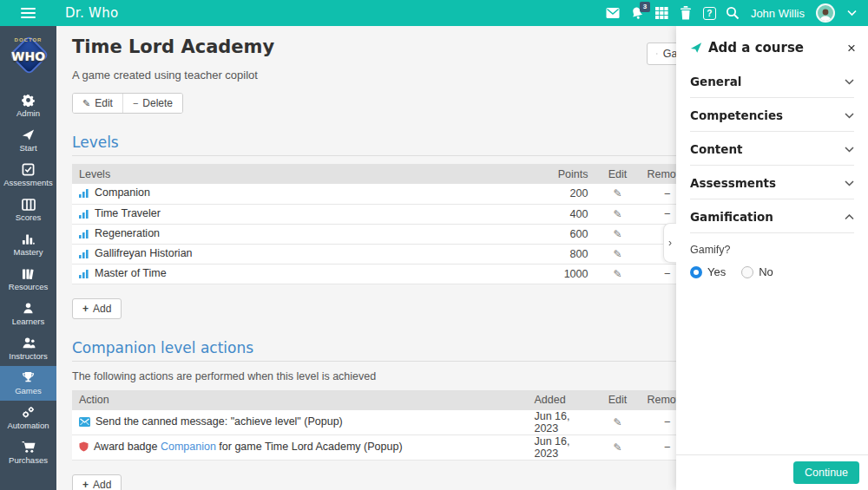 The height and width of the screenshot is (490, 868). What do you see at coordinates (613, 14) in the screenshot?
I see `mail-icon` at bounding box center [613, 14].